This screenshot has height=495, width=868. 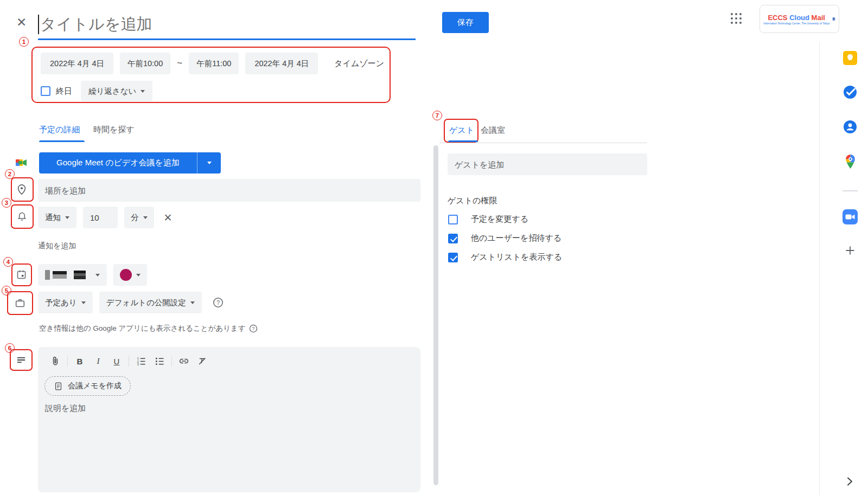 What do you see at coordinates (850, 127) in the screenshot?
I see `contacts-icon` at bounding box center [850, 127].